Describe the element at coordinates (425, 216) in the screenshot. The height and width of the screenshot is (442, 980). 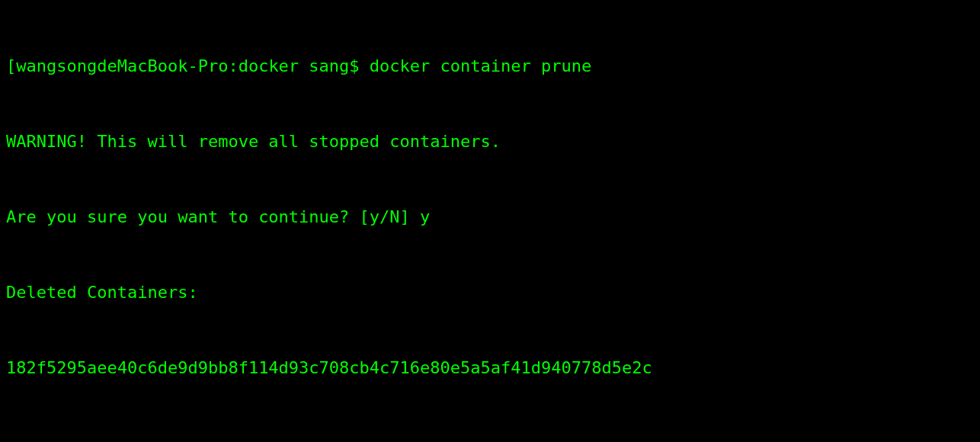
I see `confirm-answer: y` at that location.